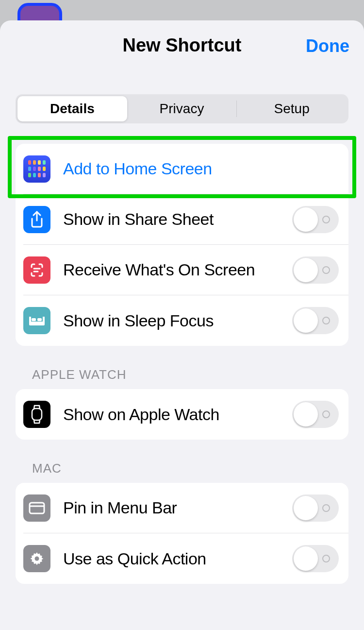  What do you see at coordinates (182, 45) in the screenshot?
I see `sheet-title: New Shortcut` at bounding box center [182, 45].